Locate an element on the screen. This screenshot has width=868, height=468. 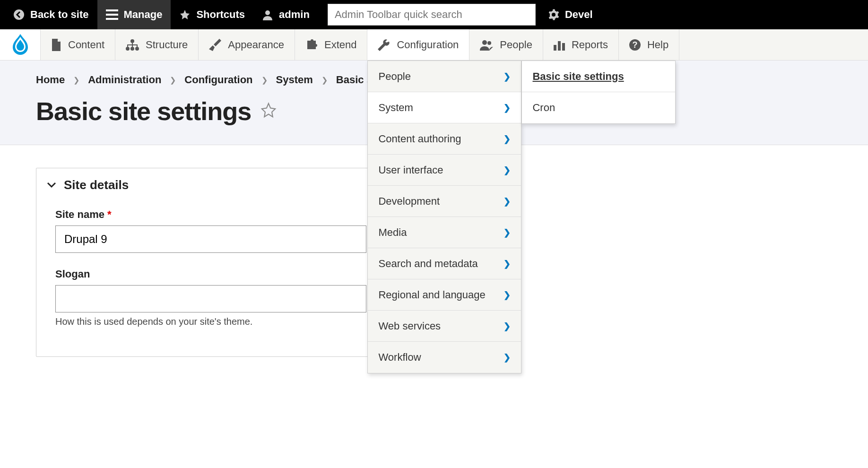
favorite-star-icon is located at coordinates (269, 111).